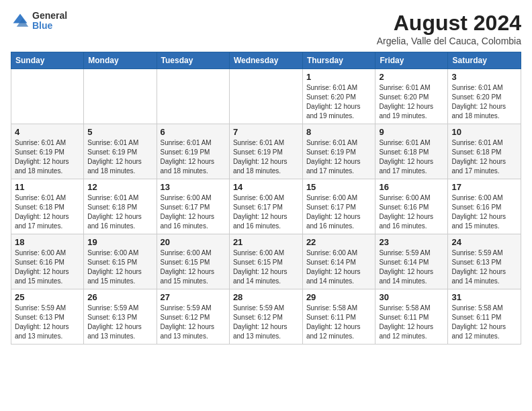 The width and height of the screenshot is (532, 411). Describe the element at coordinates (339, 242) in the screenshot. I see `day-number: 22` at that location.